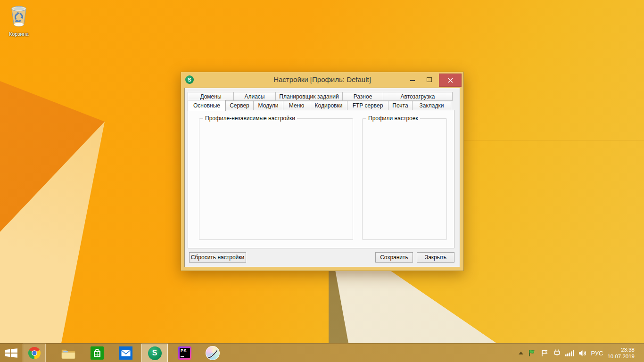  What do you see at coordinates (621, 350) in the screenshot?
I see `tray-time: 23:38` at bounding box center [621, 350].